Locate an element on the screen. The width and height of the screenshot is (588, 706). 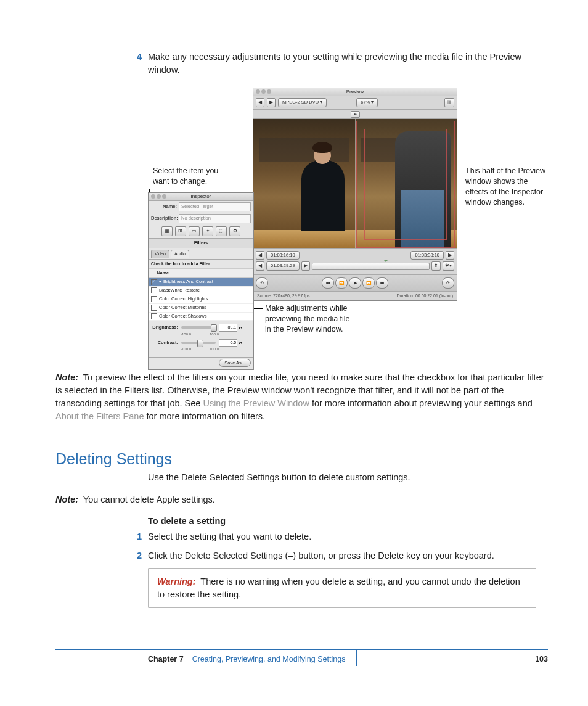
play-button: ▶ is located at coordinates (355, 283).